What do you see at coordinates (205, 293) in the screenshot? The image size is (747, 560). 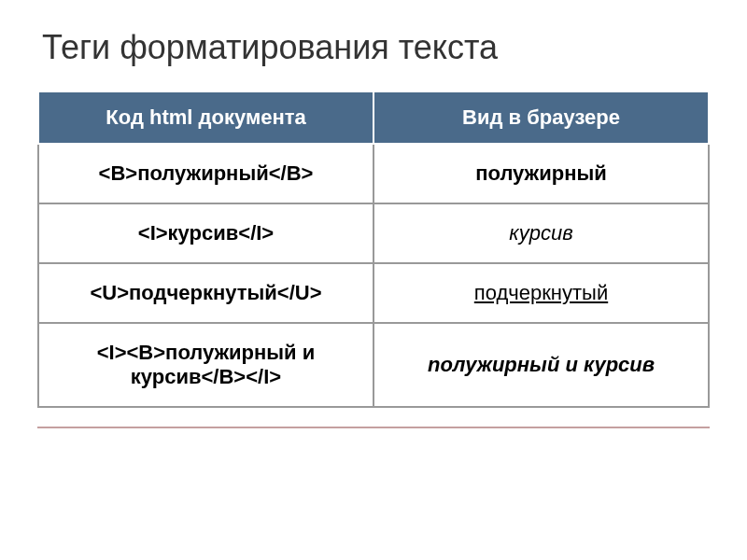 I see `code-cell: <U>подчеркнутый</U>` at bounding box center [205, 293].